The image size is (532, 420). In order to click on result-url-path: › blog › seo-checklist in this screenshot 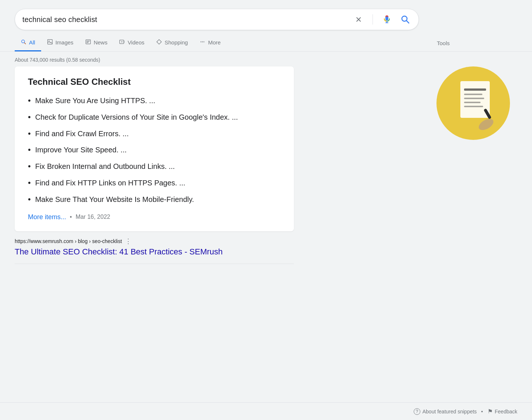, I will do `click(98, 241)`.